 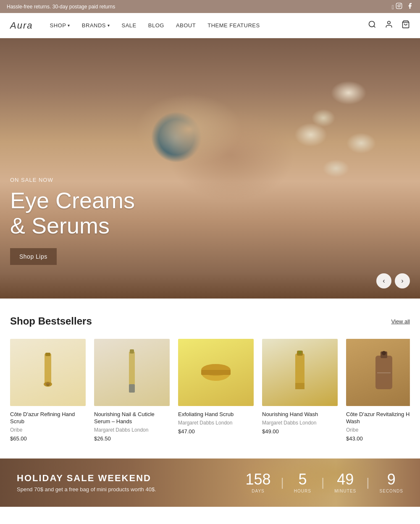 What do you see at coordinates (210, 7) in the screenshot?
I see `top-banner: Hassle-free returns. 30-day postage paid…` at bounding box center [210, 7].